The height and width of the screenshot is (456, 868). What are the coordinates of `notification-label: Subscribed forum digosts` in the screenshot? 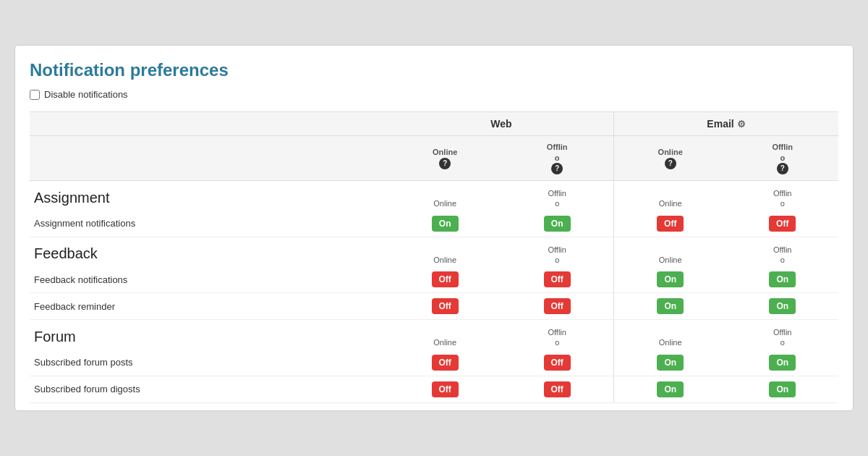 It's located at (210, 389).